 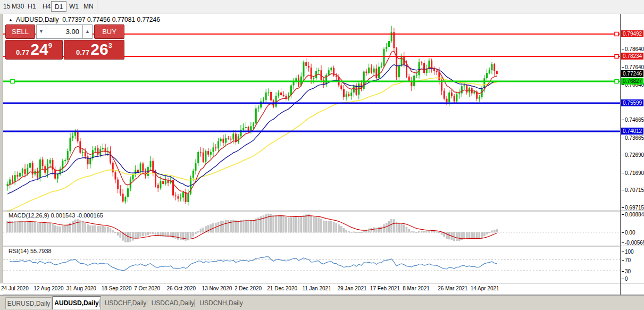 What do you see at coordinates (147, 288) in the screenshot?
I see `date-axis-label: 7 Oct 2020` at bounding box center [147, 288].